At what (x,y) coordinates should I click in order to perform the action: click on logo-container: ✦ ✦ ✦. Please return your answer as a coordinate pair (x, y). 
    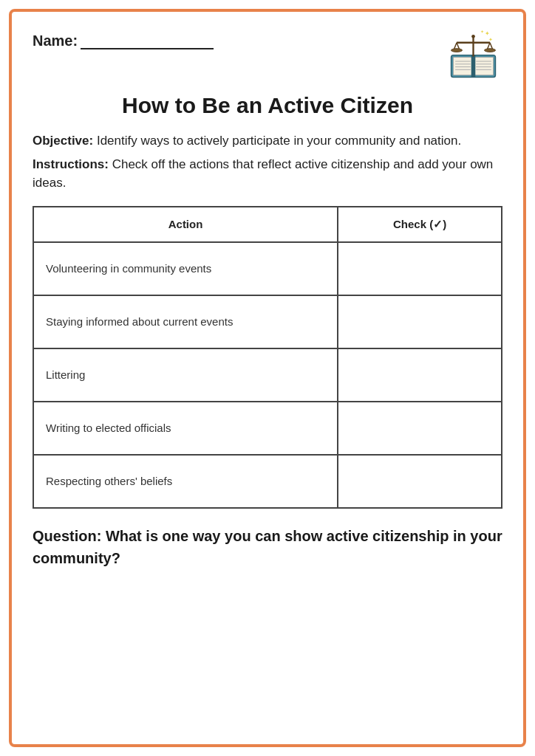
    Looking at the image, I should click on (473, 56).